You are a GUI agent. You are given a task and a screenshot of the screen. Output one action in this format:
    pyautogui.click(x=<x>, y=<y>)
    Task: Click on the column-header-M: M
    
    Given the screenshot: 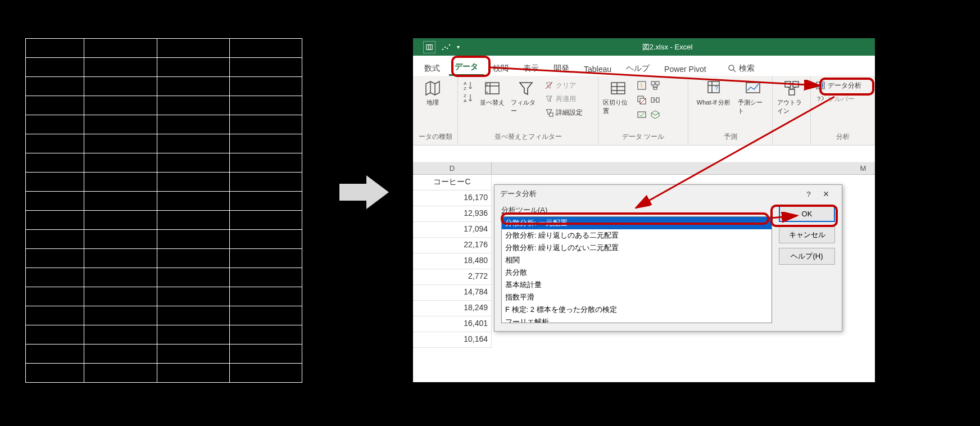 What is the action you would take?
    pyautogui.click(x=863, y=169)
    